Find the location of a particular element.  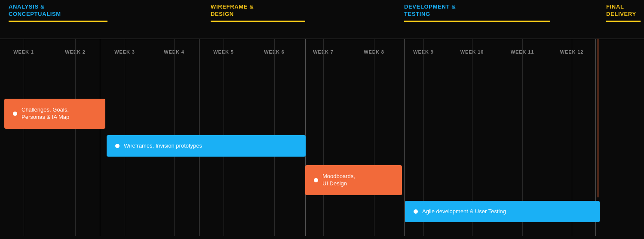

phase-analysis: ANALYSIS &CONCEPTUALISM is located at coordinates (58, 11).